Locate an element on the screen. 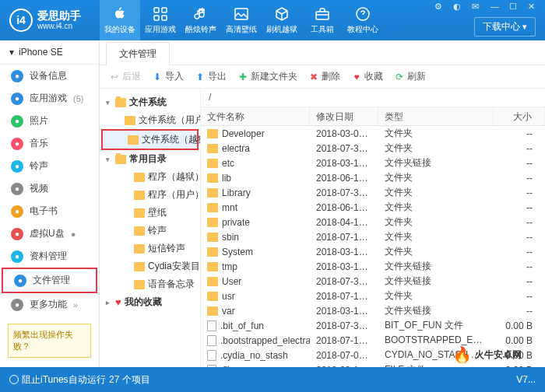  toolbar: ↩后退 ⬇导入 ⬆导出 ✚新建文件夹 ✖删除 ♥收藏 ⟳刷新 is located at coordinates (322, 77).